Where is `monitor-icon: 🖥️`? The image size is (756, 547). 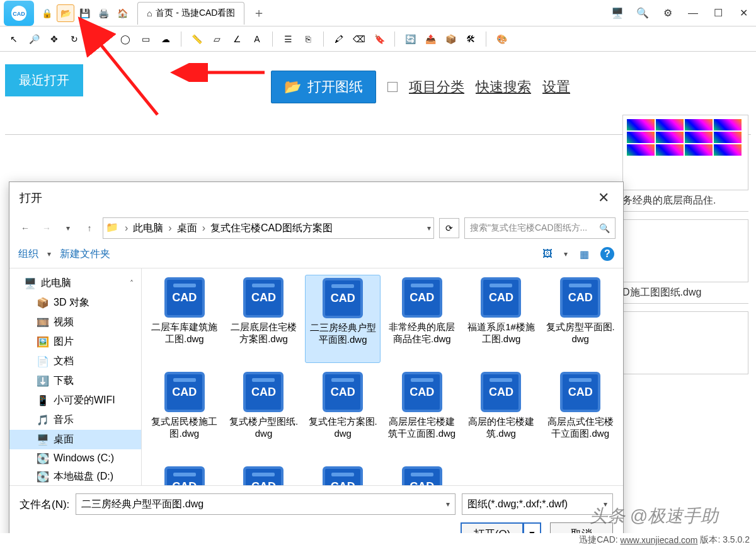
monitor-icon: 🖥️ is located at coordinates (617, 13).